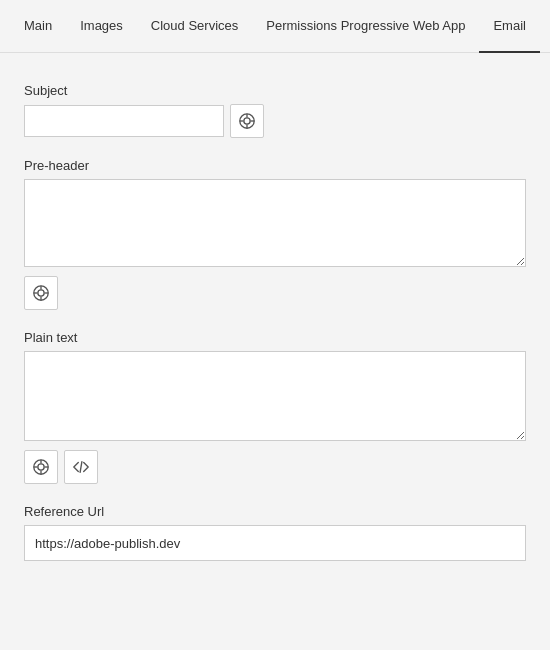  Describe the element at coordinates (275, 90) in the screenshot. I see `subject-label: Subject` at that location.